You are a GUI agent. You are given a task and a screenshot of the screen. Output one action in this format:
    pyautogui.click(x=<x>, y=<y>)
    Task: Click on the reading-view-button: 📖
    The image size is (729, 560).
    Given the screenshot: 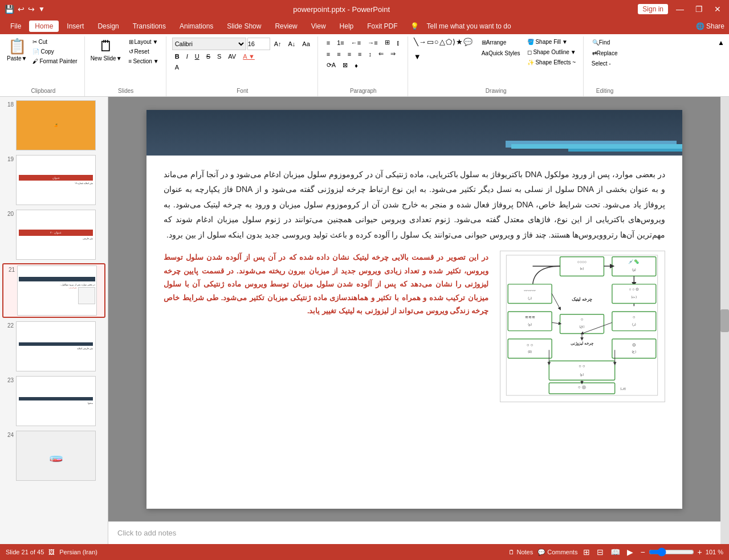 What is the action you would take?
    pyautogui.click(x=616, y=552)
    